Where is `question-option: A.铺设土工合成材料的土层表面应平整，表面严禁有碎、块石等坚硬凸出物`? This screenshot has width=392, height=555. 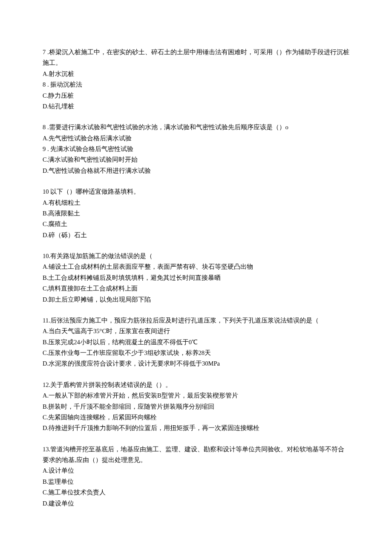
question-option: A.铺设土工合成材料的土层表面应平整，表面严禁有碎、块石等坚硬凸出物 is located at coordinates (196, 267).